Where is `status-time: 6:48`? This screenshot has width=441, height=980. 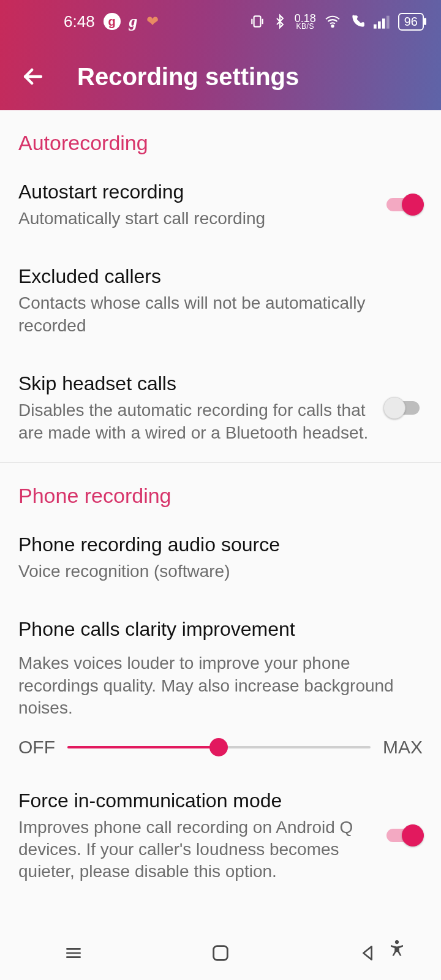 status-time: 6:48 is located at coordinates (80, 22).